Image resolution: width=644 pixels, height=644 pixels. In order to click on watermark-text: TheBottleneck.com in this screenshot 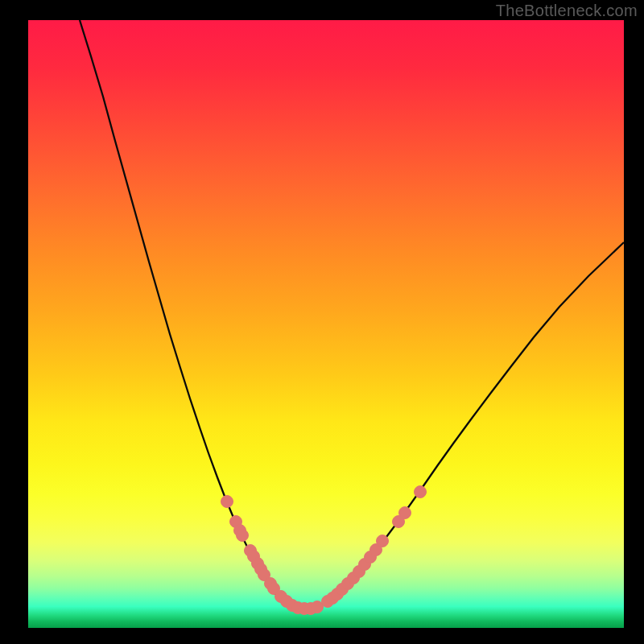, I will do `click(567, 11)`.